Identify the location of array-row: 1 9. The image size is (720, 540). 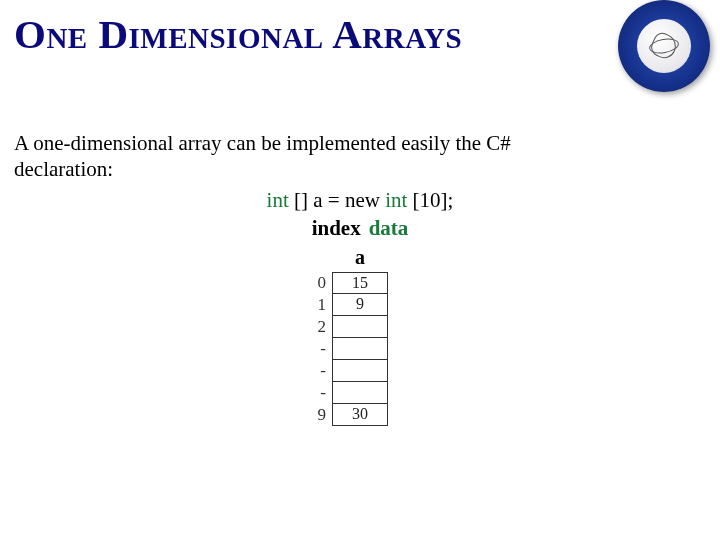
(370, 305).